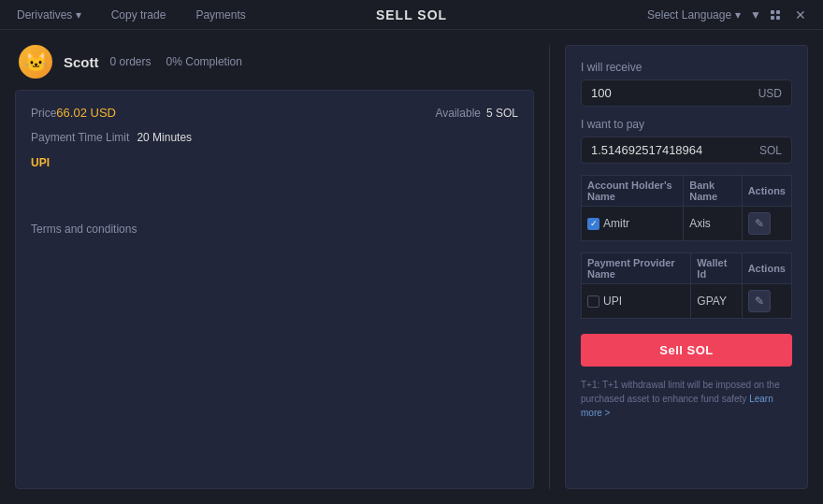 This screenshot has width=823, height=504. Describe the element at coordinates (275, 112) in the screenshot. I see `price-row: Price 66.02 USD Available 5 SOL` at that location.